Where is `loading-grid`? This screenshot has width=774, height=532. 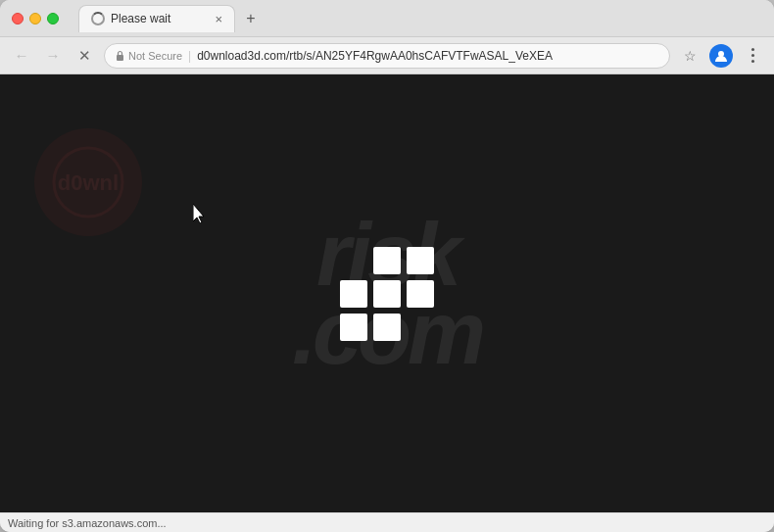 loading-grid is located at coordinates (387, 294).